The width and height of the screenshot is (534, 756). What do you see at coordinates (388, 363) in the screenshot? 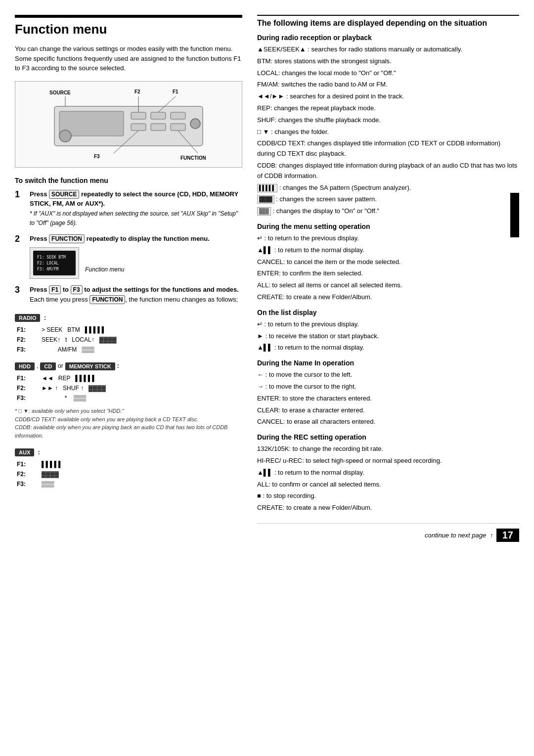
I see `namein-subtitle: During the Name In operation` at bounding box center [388, 363].